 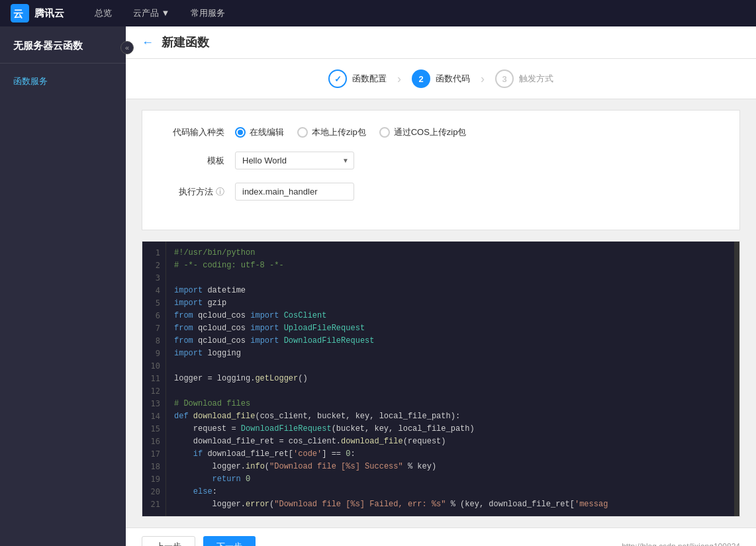 I want to click on code-line-16: download_file_ret = cos_client.download_…, so click(x=450, y=442).